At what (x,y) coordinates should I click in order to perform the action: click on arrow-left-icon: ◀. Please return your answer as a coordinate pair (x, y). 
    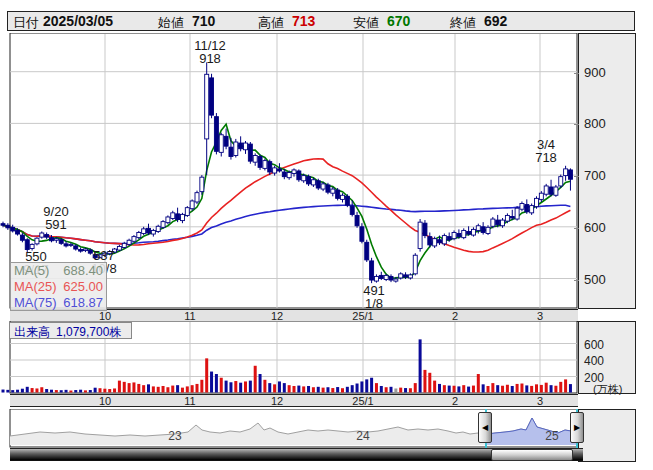
    Looking at the image, I should click on (485, 428).